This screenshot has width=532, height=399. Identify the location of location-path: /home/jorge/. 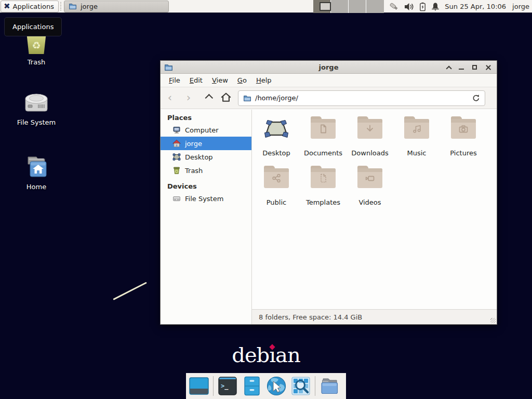
(362, 98).